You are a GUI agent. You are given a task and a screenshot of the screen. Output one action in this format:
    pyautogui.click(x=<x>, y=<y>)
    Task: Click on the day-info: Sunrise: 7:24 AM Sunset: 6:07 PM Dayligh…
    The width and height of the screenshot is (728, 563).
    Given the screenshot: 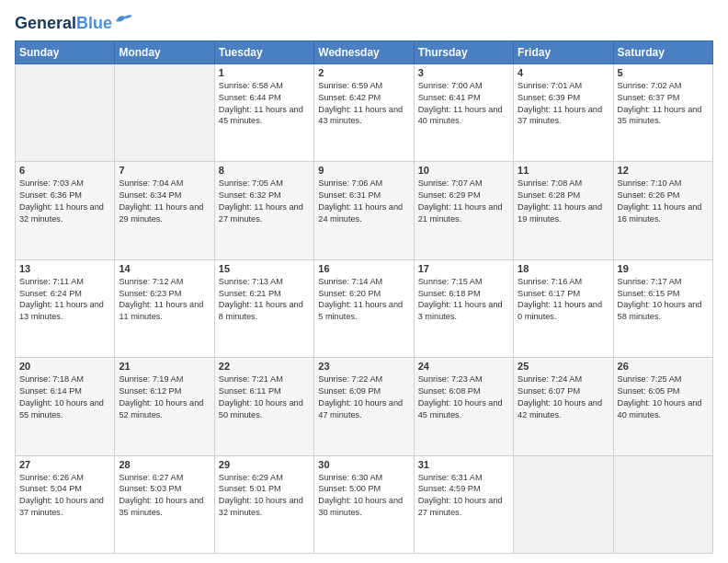 What is the action you would take?
    pyautogui.click(x=563, y=397)
    